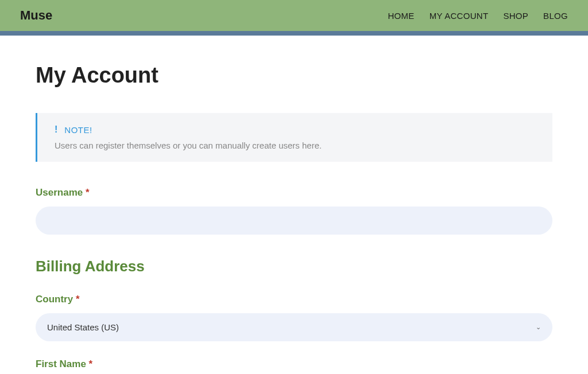 The width and height of the screenshot is (588, 374). Describe the element at coordinates (294, 299) in the screenshot. I see `country-label: Country *` at that location.